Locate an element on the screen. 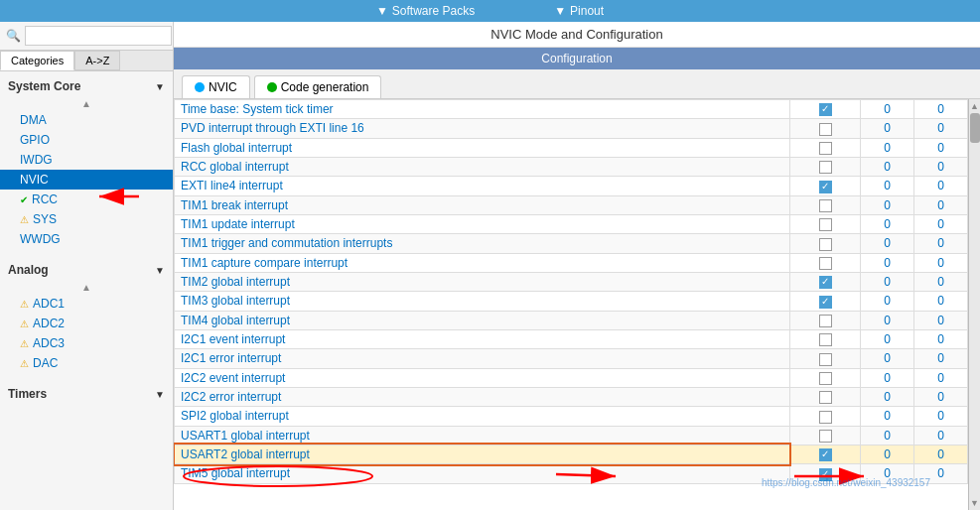  section-analog: Analog ▼ is located at coordinates (86, 270).